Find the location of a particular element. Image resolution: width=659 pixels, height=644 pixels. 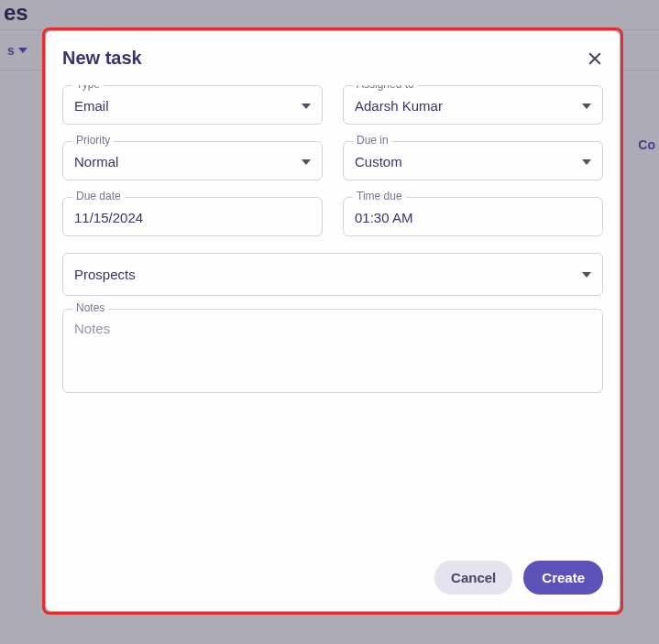

prospects-select: Prospects is located at coordinates (333, 275).